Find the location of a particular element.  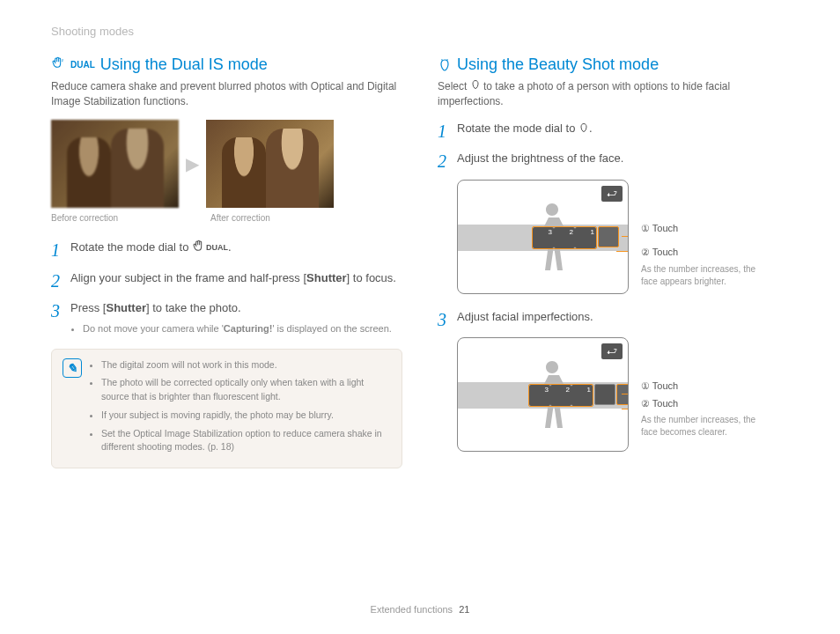

note-item: If your subject is moving rapidly, the p… is located at coordinates (247, 416).